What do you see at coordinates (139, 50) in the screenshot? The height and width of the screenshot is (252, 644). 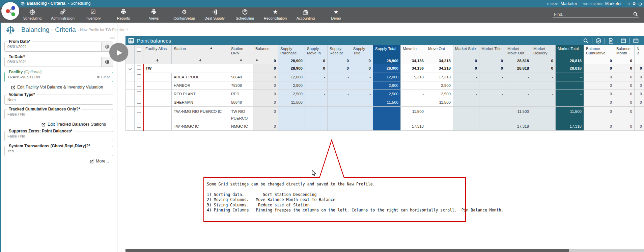 I see `select-all-checkbox` at bounding box center [139, 50].